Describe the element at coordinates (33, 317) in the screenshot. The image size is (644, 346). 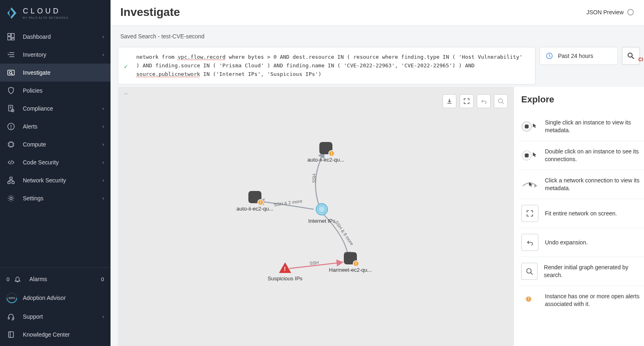
I see `support-label: Support` at that location.